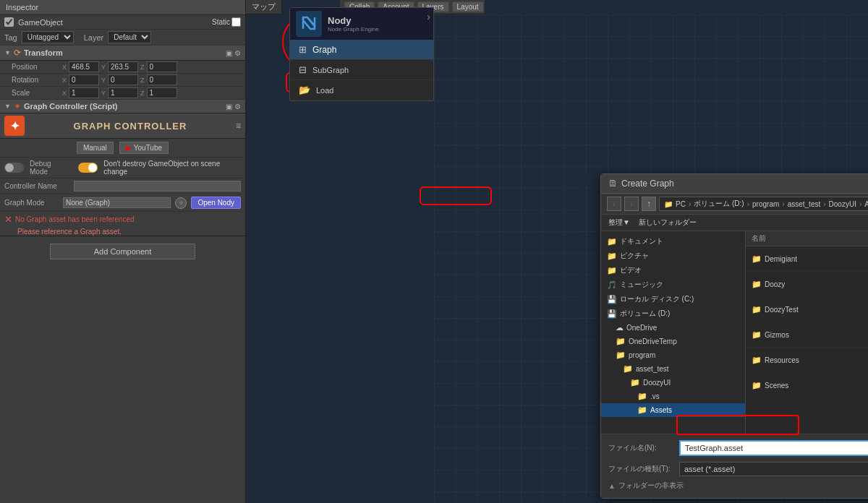 The width and height of the screenshot is (868, 503). I want to click on nav-forward-btn: ›, so click(631, 204).